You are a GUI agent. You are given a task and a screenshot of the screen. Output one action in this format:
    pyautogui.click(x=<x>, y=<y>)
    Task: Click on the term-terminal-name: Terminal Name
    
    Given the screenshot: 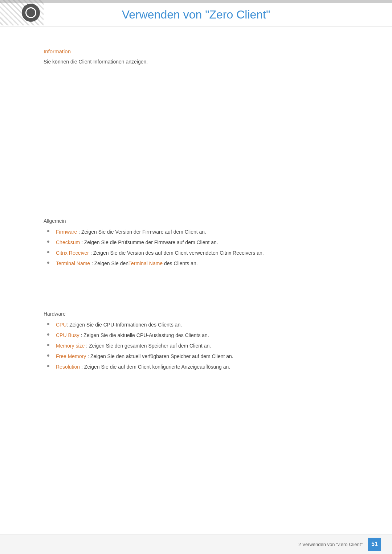 What is the action you would take?
    pyautogui.click(x=73, y=263)
    